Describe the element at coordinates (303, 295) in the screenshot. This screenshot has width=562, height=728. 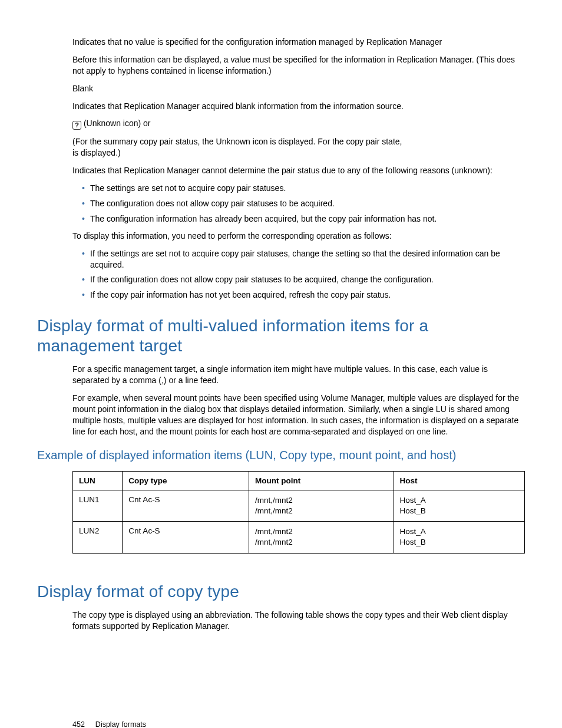
I see `list-item: If the copy pair information has not yet…` at that location.